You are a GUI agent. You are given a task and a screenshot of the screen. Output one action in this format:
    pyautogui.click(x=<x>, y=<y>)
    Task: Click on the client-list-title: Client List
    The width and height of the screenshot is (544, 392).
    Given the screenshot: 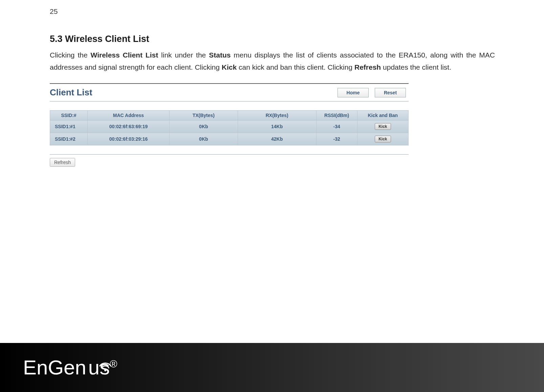 What is the action you would take?
    pyautogui.click(x=71, y=93)
    